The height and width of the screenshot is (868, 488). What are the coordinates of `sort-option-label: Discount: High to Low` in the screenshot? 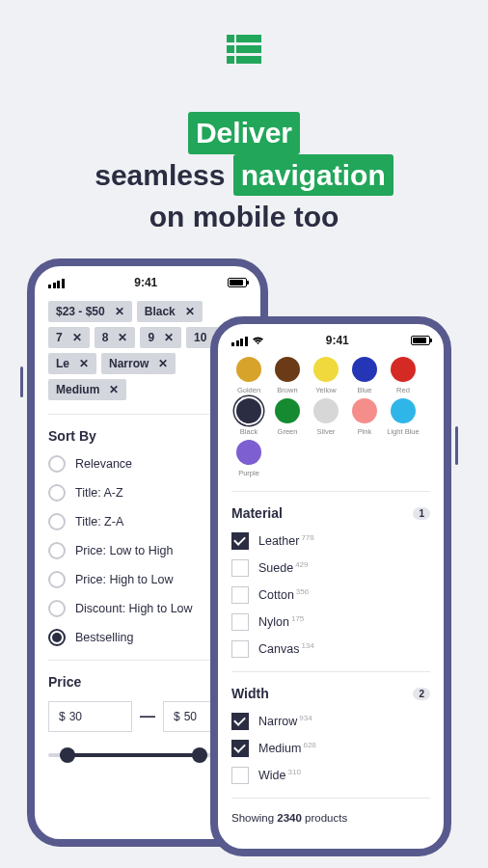 It's located at (134, 609).